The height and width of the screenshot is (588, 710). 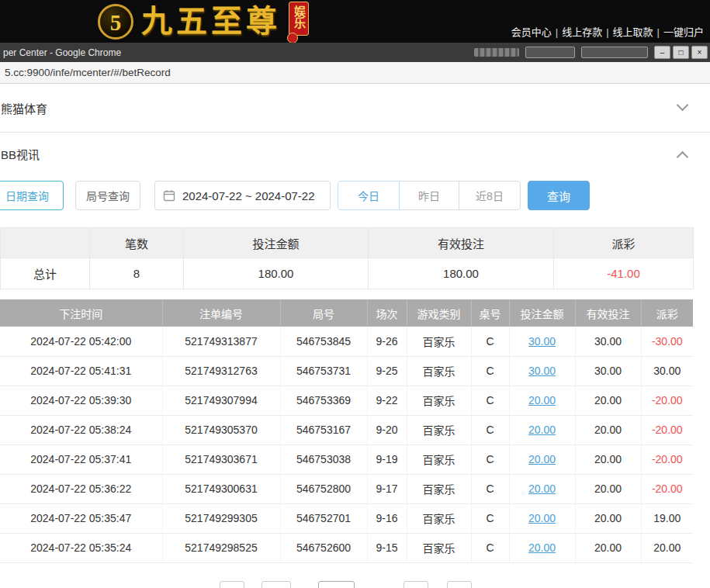 What do you see at coordinates (683, 157) in the screenshot?
I see `chevron-up-icon` at bounding box center [683, 157].